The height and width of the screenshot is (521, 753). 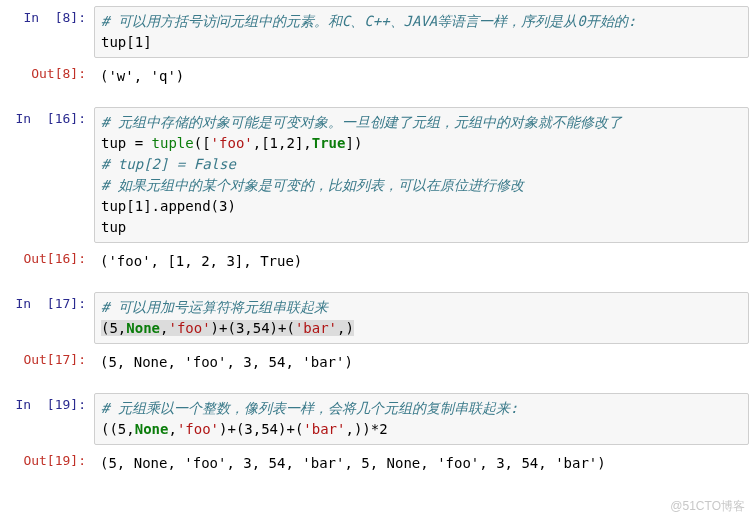 I want to click on code-line: tup, so click(x=114, y=227).